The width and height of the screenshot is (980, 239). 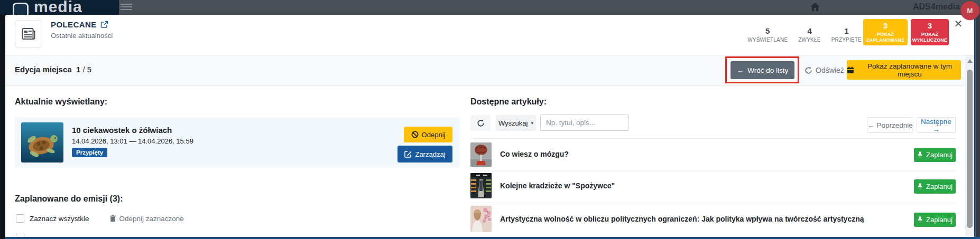 I want to click on total-places-number: 5, so click(x=89, y=70).